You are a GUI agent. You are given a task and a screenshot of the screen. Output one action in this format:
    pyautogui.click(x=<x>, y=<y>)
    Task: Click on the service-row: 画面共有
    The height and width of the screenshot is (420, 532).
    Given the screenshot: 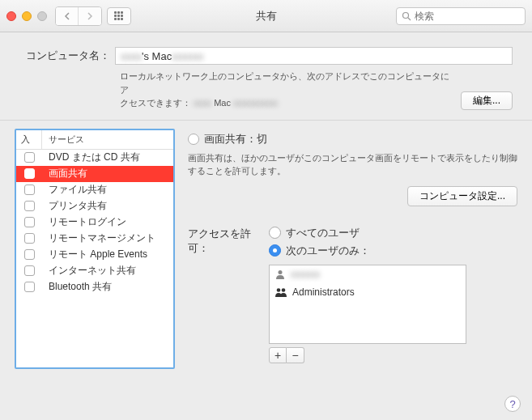 What is the action you would take?
    pyautogui.click(x=95, y=174)
    